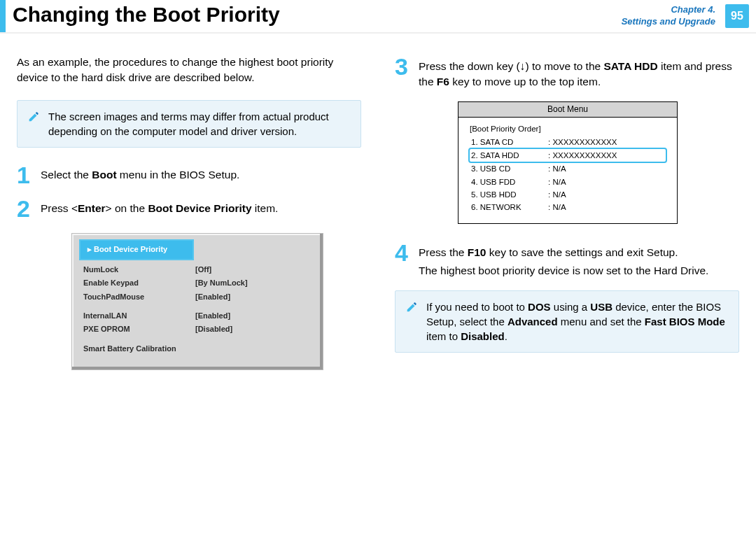  I want to click on bios-label: NumLock, so click(139, 270).